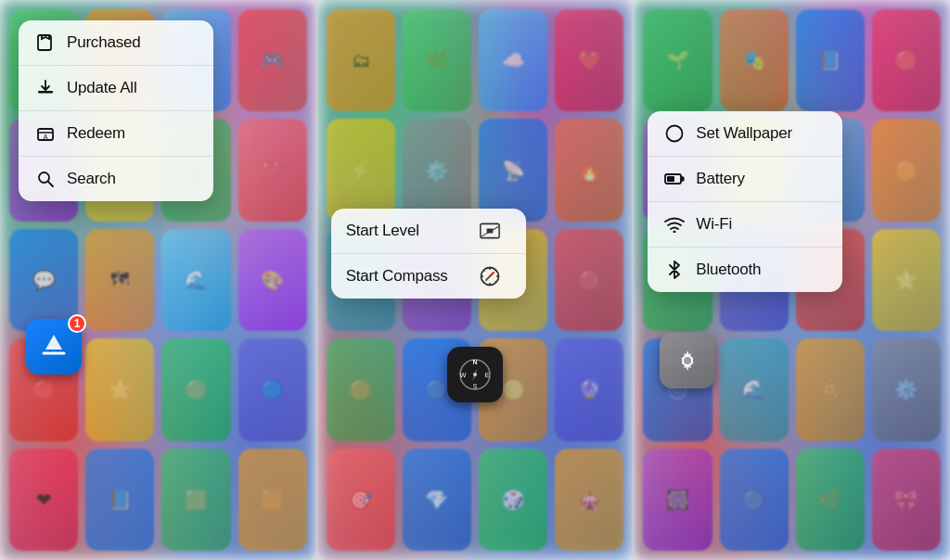 This screenshot has width=950, height=560. Describe the element at coordinates (714, 224) in the screenshot. I see `wifi-label: Wi-Fi` at that location.